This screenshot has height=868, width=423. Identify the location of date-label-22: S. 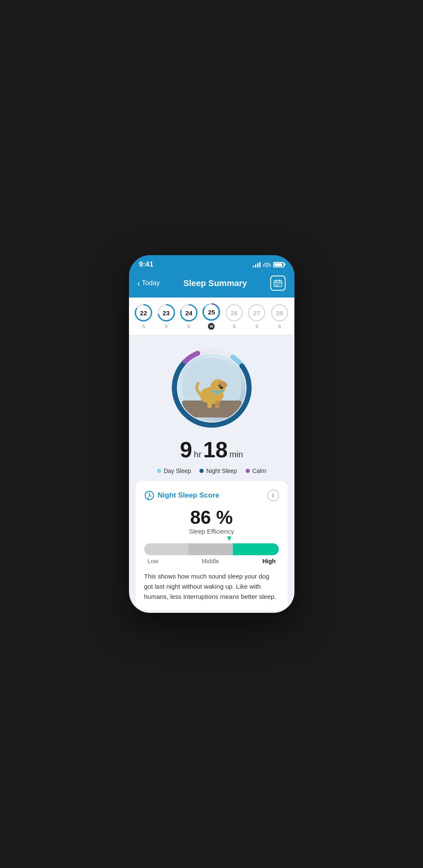
(143, 326).